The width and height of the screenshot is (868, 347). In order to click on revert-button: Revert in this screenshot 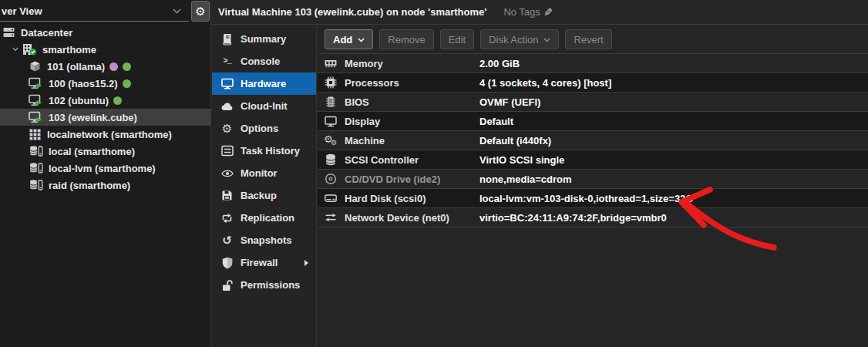, I will do `click(588, 39)`.